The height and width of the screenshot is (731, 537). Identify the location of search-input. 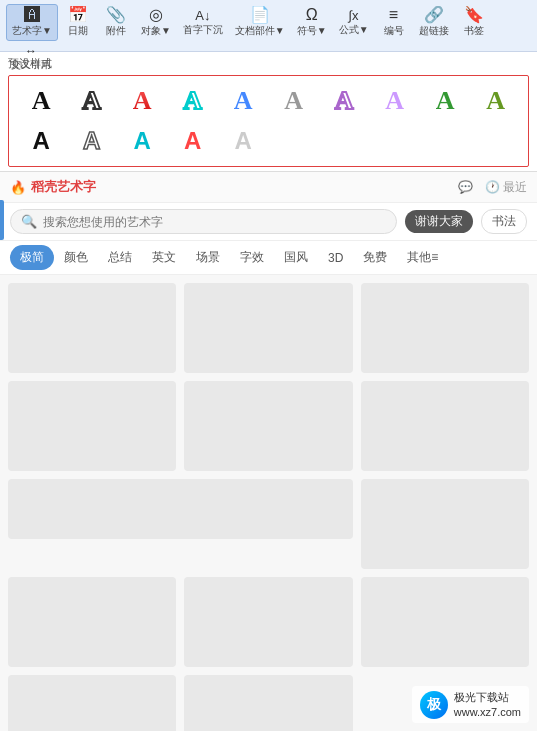
(214, 222).